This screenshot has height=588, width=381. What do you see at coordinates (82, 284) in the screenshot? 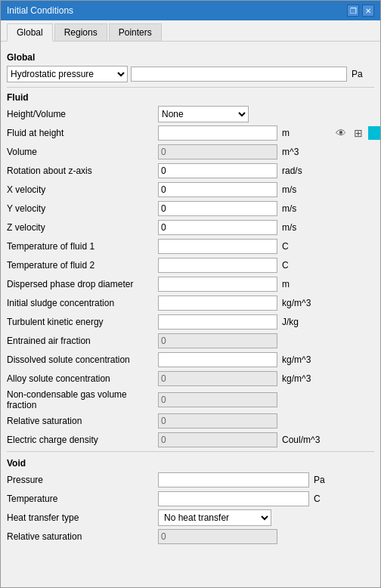
I see `dispersed-phase-label: Dispersed phase drop diameter` at bounding box center [82, 284].